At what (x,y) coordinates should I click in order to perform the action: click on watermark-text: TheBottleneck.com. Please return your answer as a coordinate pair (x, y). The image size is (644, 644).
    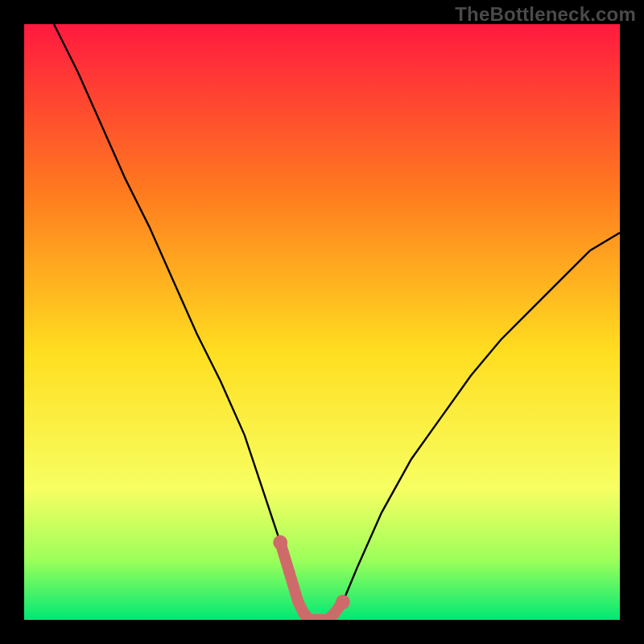
    Looking at the image, I should click on (546, 14).